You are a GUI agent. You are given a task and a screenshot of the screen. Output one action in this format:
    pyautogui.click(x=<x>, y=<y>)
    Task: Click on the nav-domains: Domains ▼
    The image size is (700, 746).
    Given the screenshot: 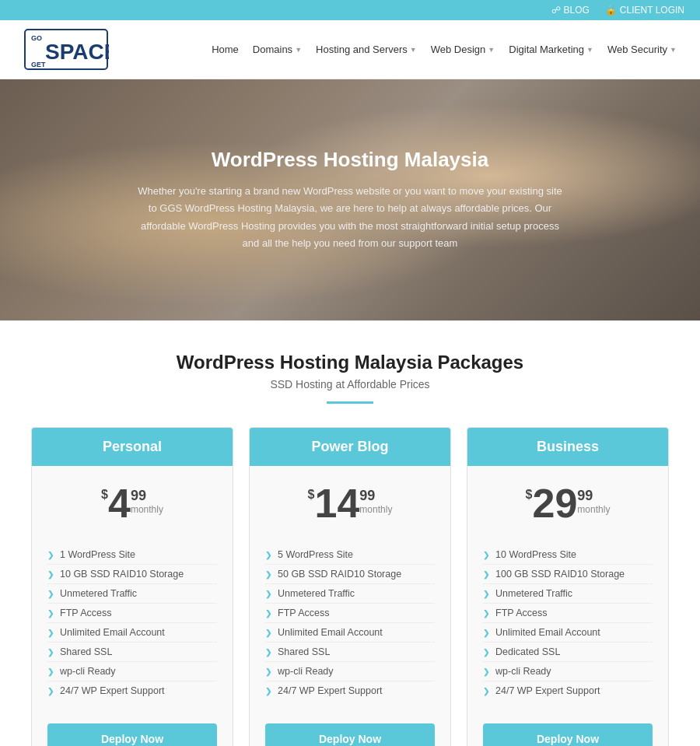 What is the action you would take?
    pyautogui.click(x=277, y=50)
    